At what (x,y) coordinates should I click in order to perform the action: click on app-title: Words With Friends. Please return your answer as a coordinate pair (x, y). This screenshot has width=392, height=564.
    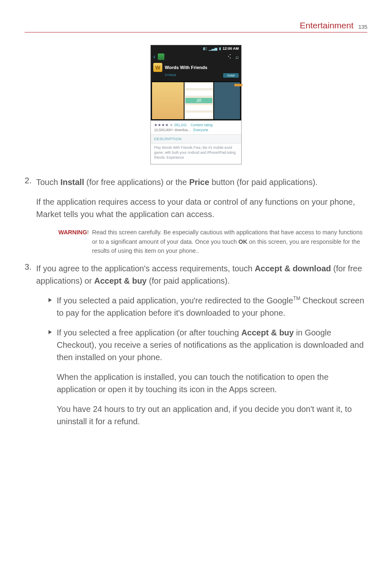
    Looking at the image, I should click on (202, 67).